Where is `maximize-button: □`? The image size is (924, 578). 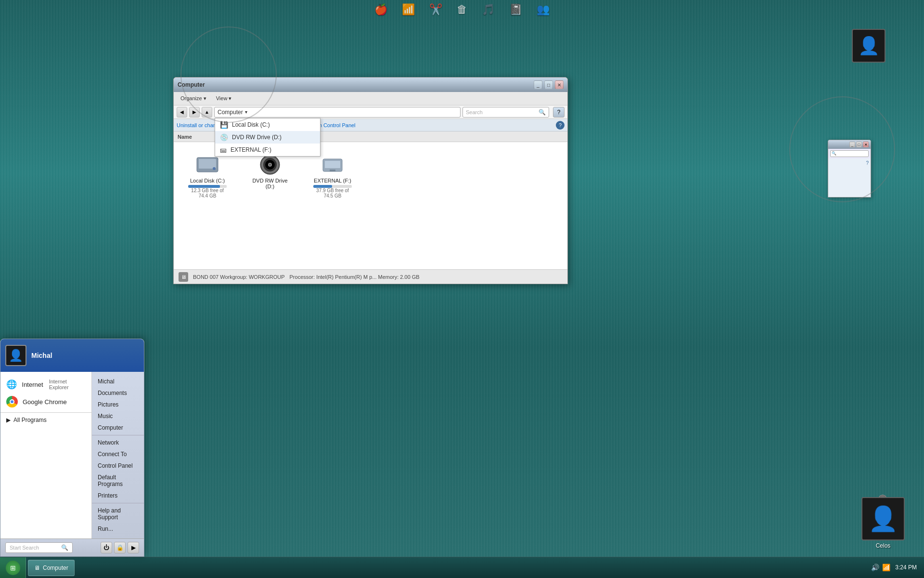
maximize-button: □ is located at coordinates (549, 85).